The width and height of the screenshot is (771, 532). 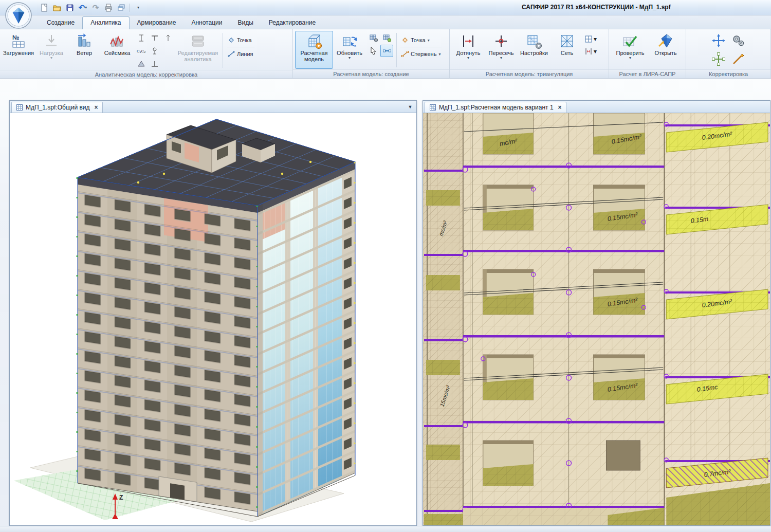 I want to click on undo-icon: ↶, so click(x=82, y=8).